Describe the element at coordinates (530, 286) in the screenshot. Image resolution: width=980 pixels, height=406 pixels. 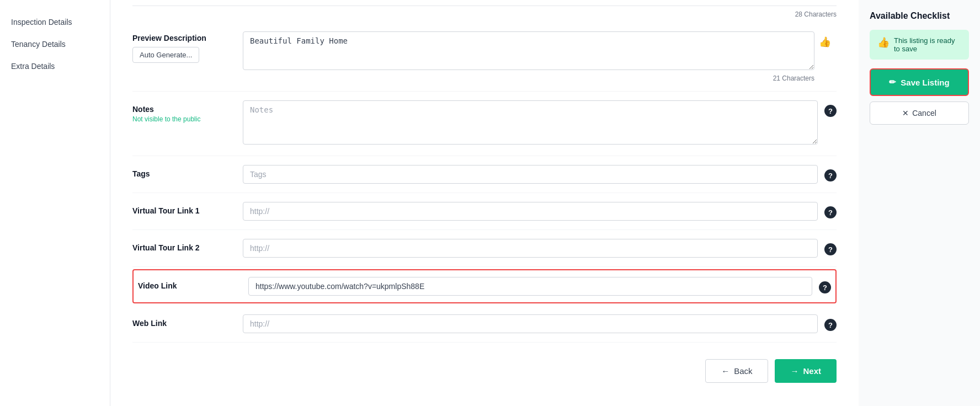
I see `video-link-input` at that location.